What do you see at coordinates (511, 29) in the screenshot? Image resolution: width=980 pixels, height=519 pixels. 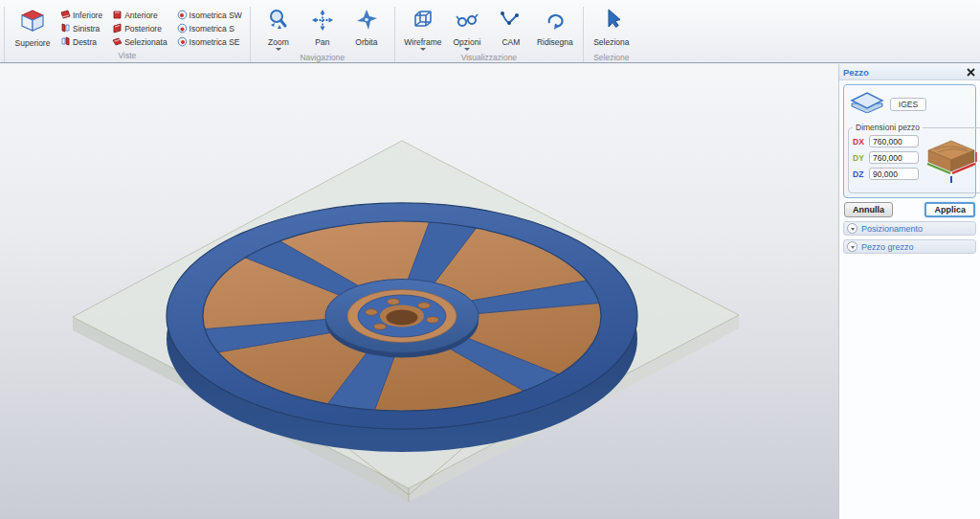 I see `cam-button: CAM` at bounding box center [511, 29].